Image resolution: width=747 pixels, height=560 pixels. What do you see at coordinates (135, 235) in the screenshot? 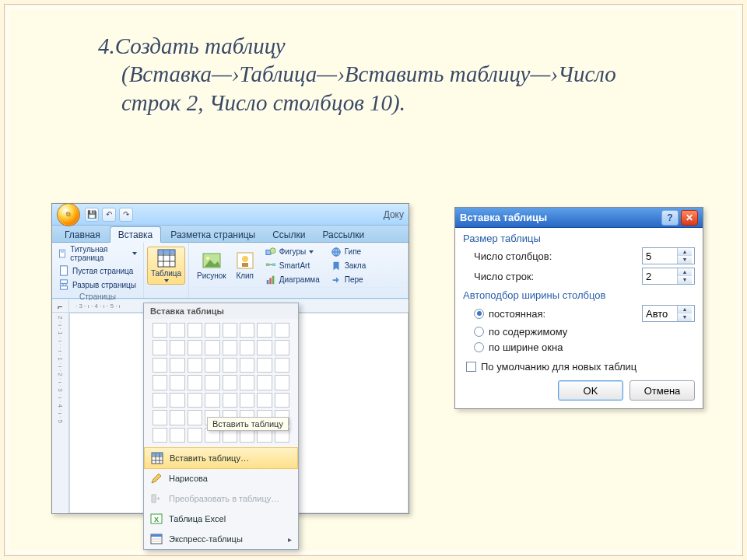
I see `tab-insert: Вставка` at bounding box center [135, 235].